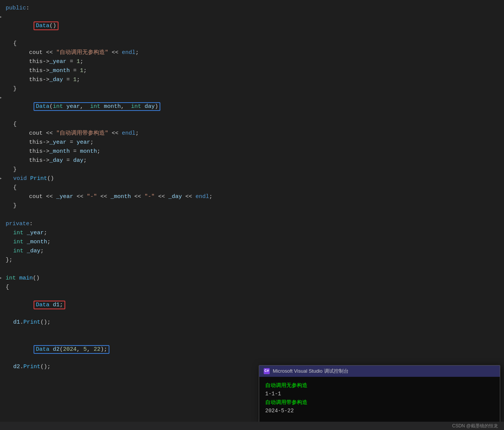  What do you see at coordinates (252, 349) in the screenshot?
I see `line-data-d2: Data d2(2024, 5, 22);` at bounding box center [252, 349].